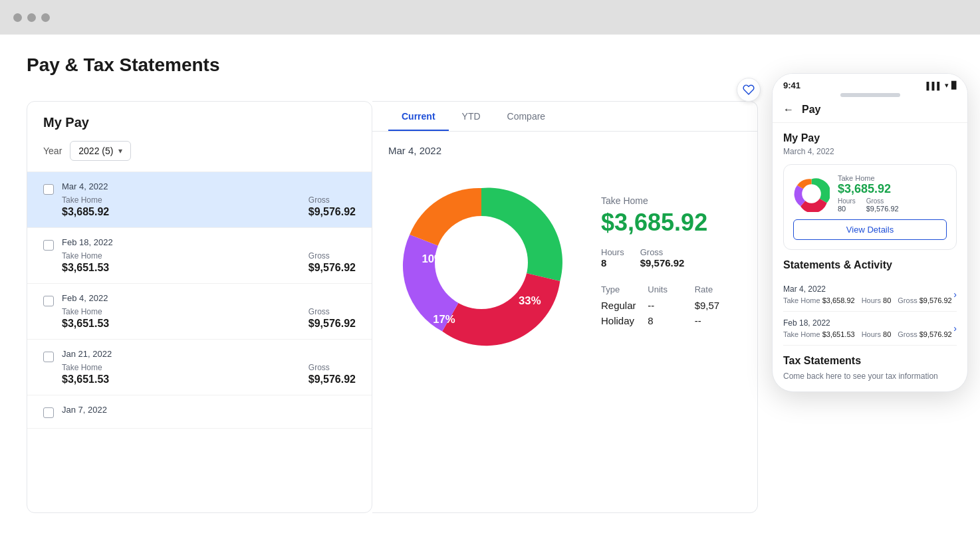  What do you see at coordinates (789, 110) in the screenshot?
I see `phone-back-button: ←` at bounding box center [789, 110].